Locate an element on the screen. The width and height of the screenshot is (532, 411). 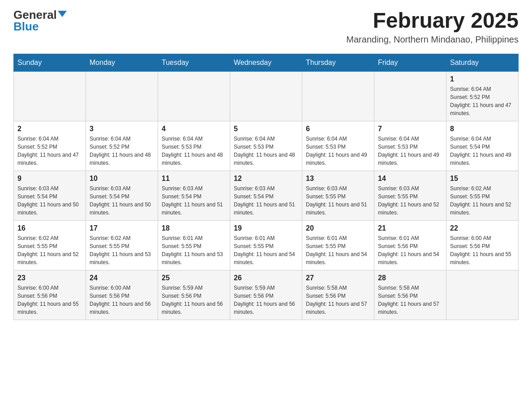
title-block: February 2025 Maranding, Northern Mindan… is located at coordinates (433, 27).